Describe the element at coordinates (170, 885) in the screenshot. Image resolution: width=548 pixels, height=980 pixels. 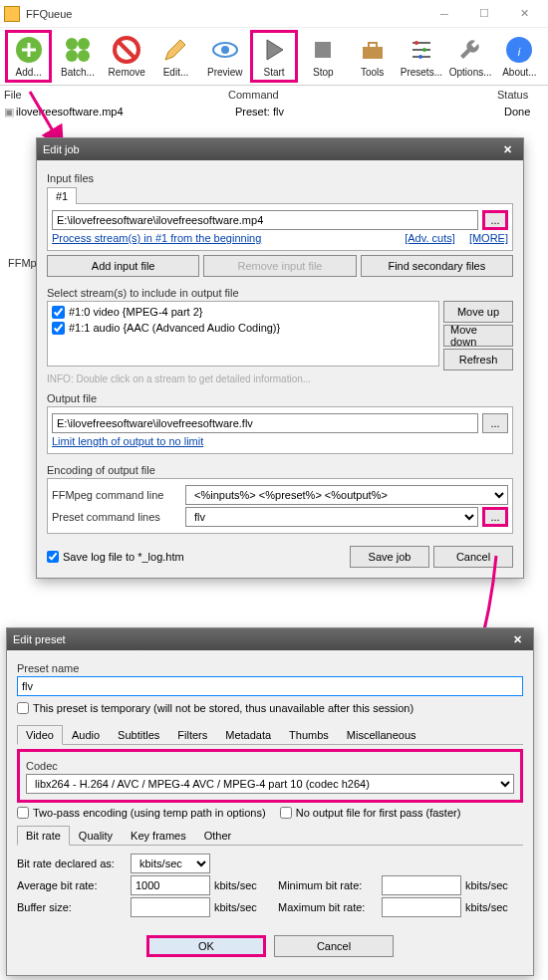
I see `avg-field` at that location.